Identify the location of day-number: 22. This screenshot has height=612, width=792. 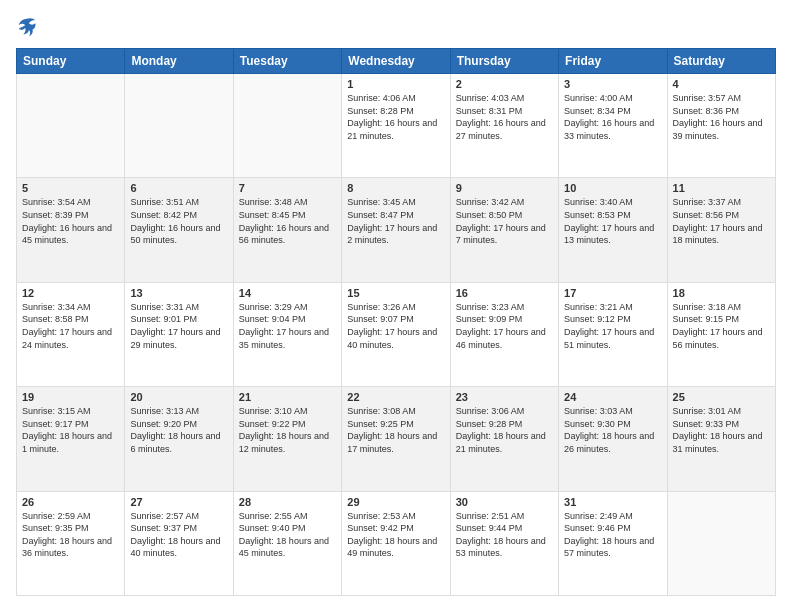
(396, 397).